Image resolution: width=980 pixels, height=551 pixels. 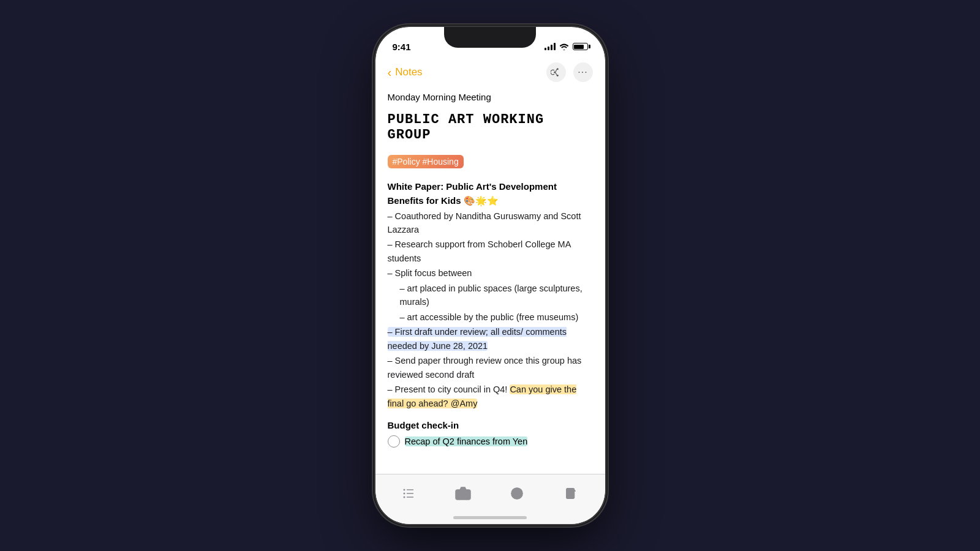 I want to click on white-paper-heading: White Paper: Public Art's Development Be…, so click(x=490, y=193).